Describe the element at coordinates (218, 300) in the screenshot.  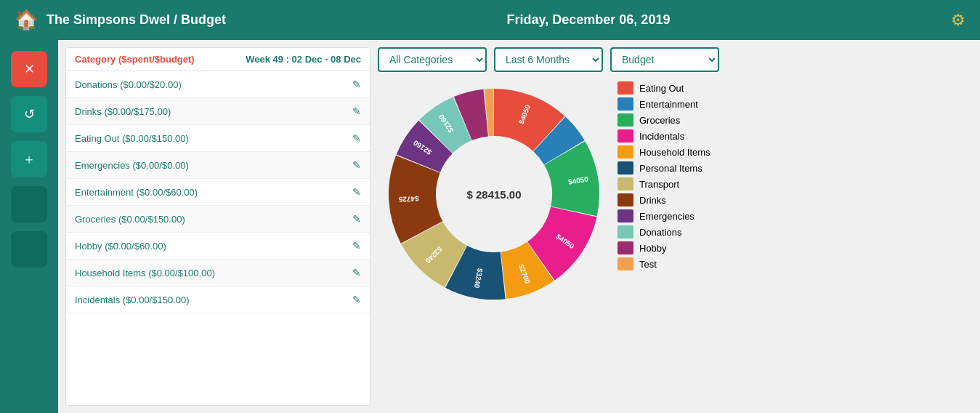
I see `table-row: Incidentals ($0.00/$150.00)✎` at that location.